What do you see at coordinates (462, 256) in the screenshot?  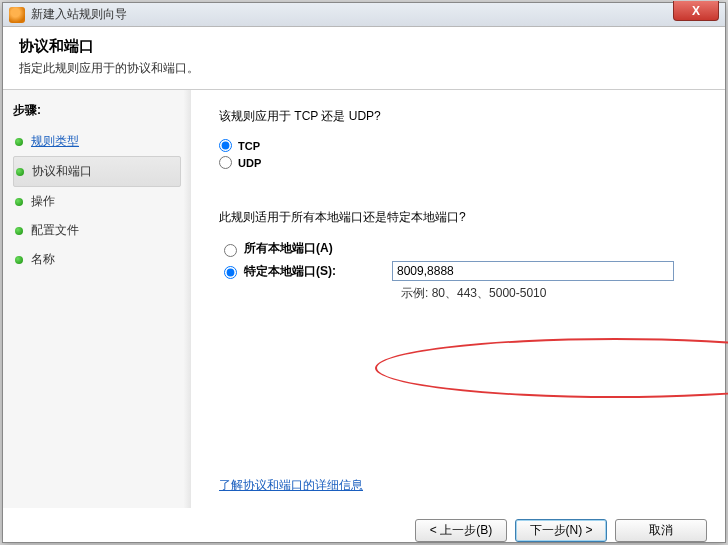 I see `port-section: 此规则适用于所有本地端口还是特定本地端口? 所有本地端口(A) 特定本地端口(S…` at bounding box center [462, 256].